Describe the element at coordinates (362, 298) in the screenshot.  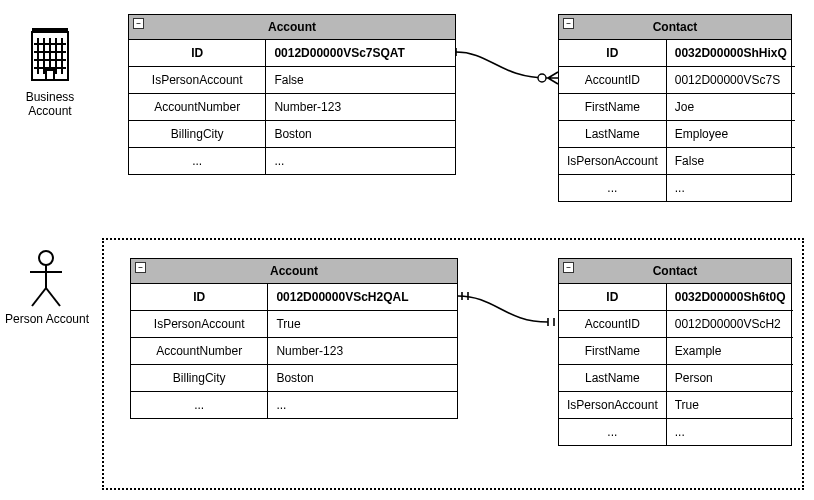
I see `id-value: 0012D00000VScH2QAL` at that location.